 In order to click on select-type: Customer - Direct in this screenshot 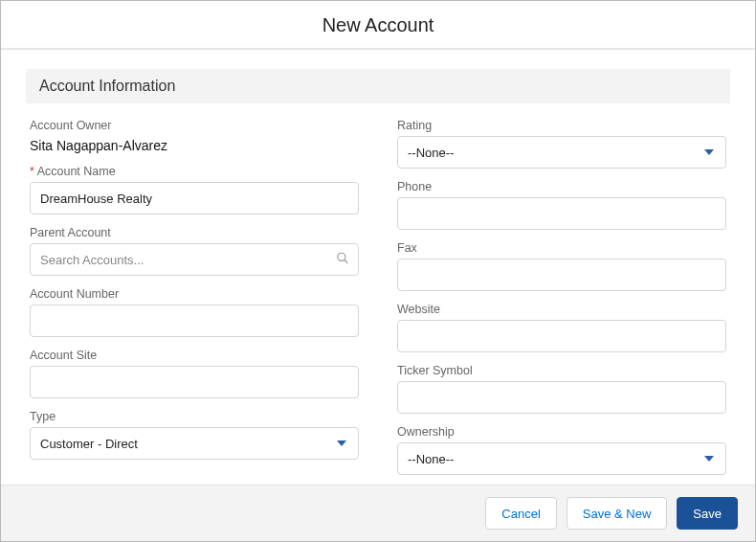, I will do `click(194, 443)`.